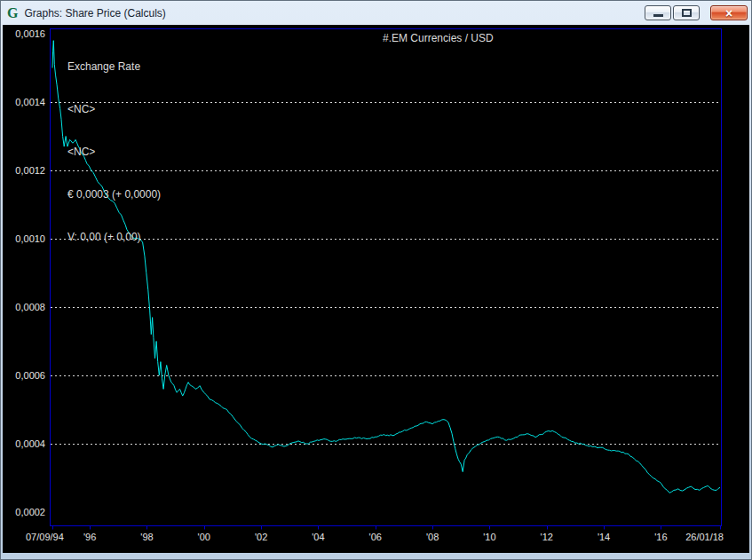 This screenshot has height=560, width=752. What do you see at coordinates (376, 12) in the screenshot?
I see `titlebar: G Graphs: Share Price (Calculs) ×` at bounding box center [376, 12].